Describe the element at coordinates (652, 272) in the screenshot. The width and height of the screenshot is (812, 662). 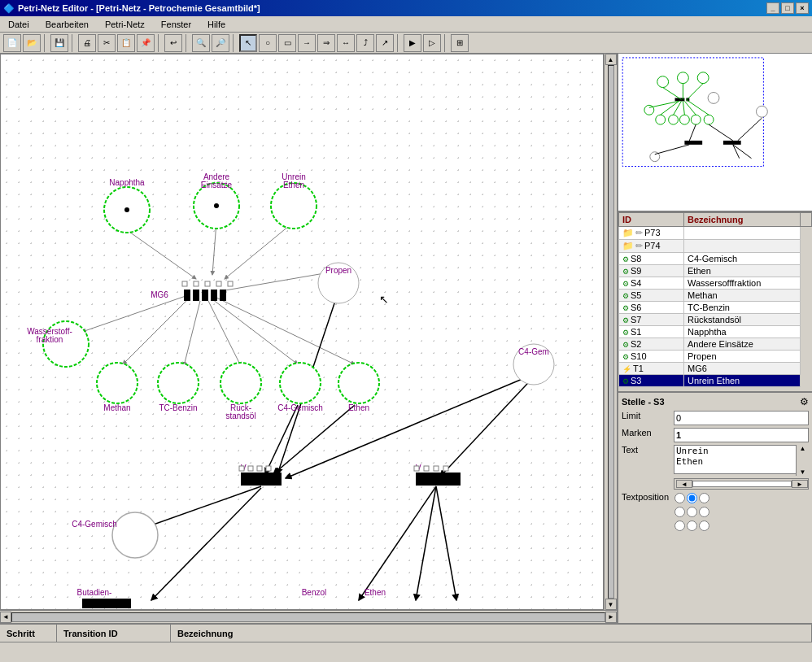
I see `row-id: ⚙S9` at that location.